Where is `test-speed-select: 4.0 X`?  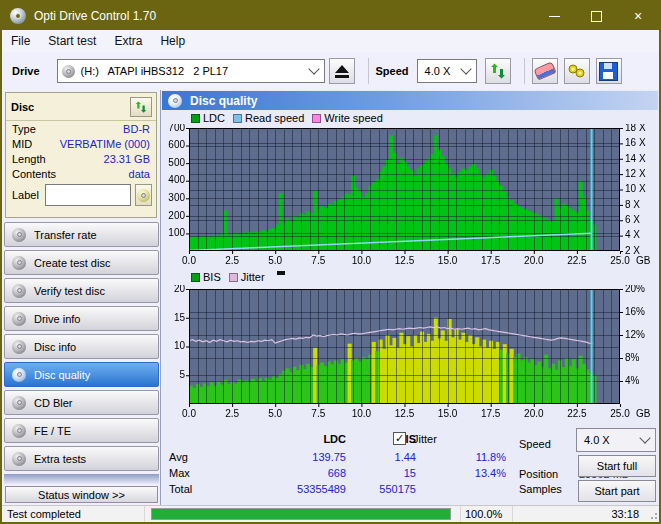
test-speed-select: 4.0 X is located at coordinates (616, 440).